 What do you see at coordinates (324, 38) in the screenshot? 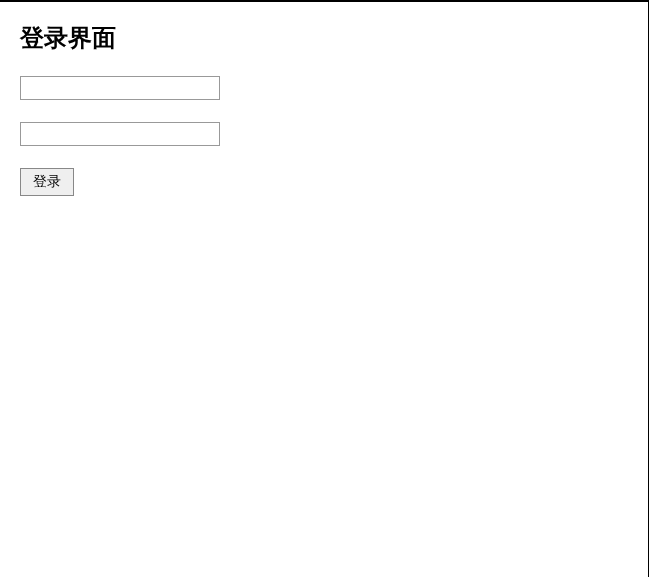
I see `page-title: 登录界面` at bounding box center [324, 38].